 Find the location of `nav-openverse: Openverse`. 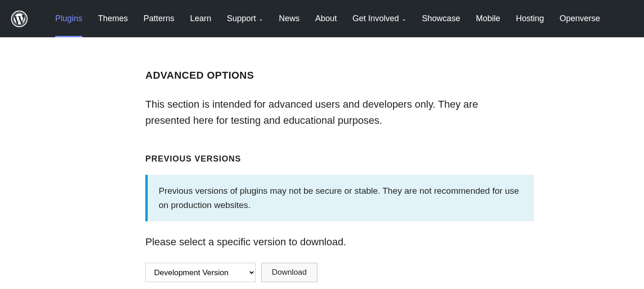

nav-openverse: Openverse is located at coordinates (580, 18).